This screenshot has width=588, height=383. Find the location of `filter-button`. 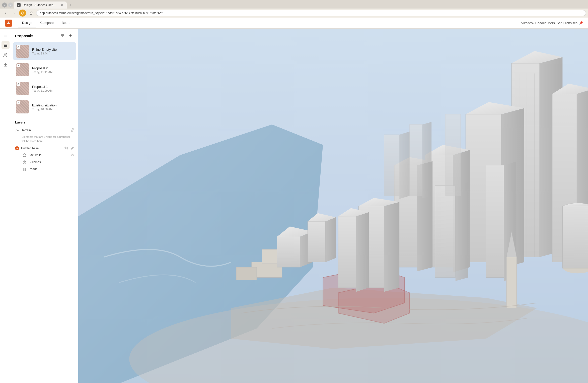

filter-button is located at coordinates (62, 36).